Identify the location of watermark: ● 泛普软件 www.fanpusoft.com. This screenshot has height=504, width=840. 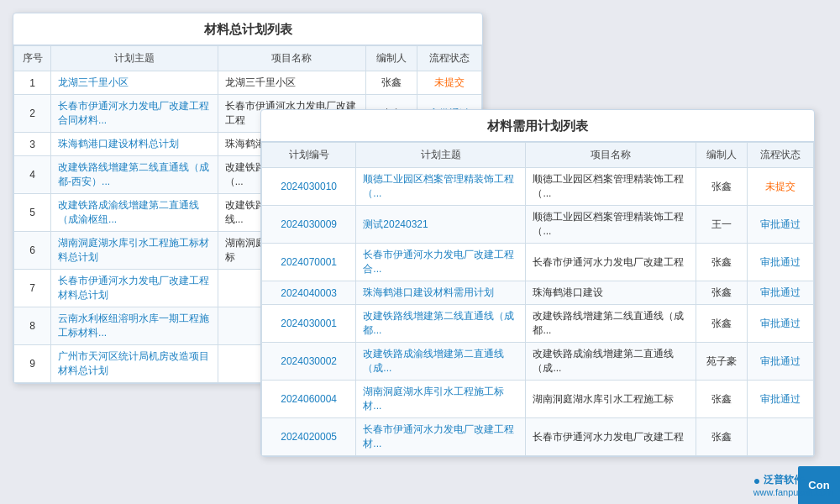
(793, 486).